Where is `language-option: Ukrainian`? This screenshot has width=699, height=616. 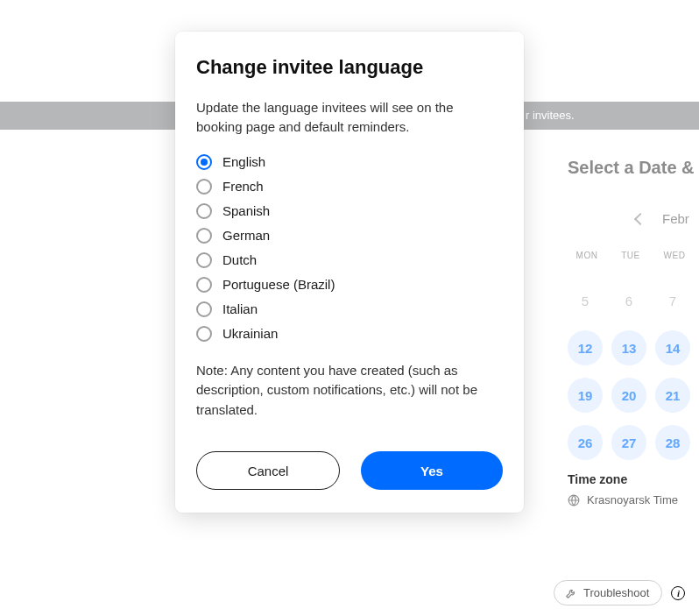
language-option: Ukrainian is located at coordinates (350, 334).